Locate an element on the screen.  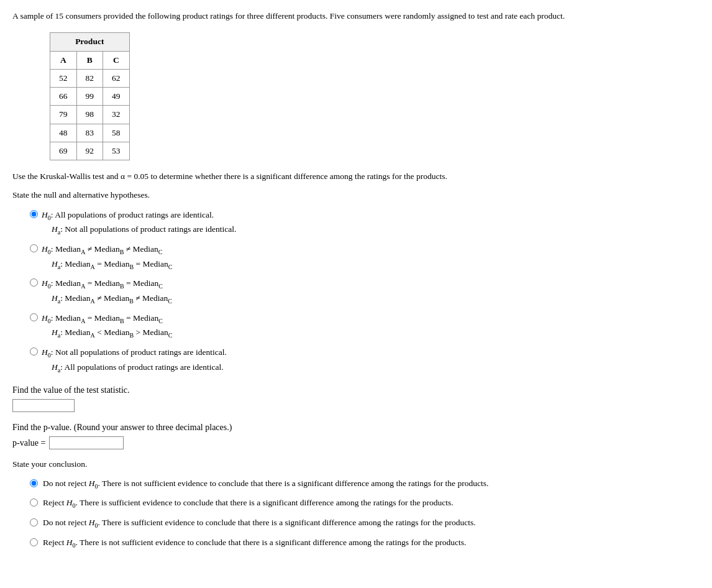
hypothesis-item: H0: Not all populations of product ratin… is located at coordinates (365, 361).